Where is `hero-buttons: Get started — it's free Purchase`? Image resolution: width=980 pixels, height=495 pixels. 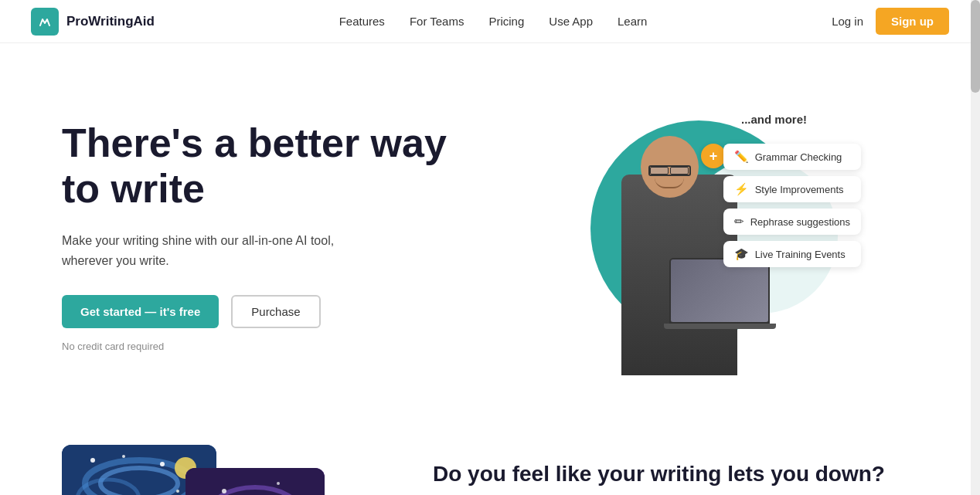
hero-buttons: Get started — it's free Purchase is located at coordinates (263, 312).